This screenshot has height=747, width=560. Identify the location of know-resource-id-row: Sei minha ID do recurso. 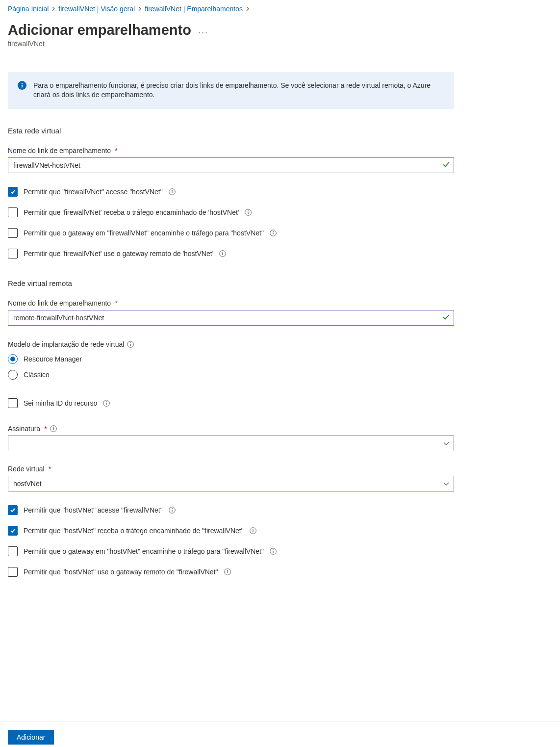
(231, 403).